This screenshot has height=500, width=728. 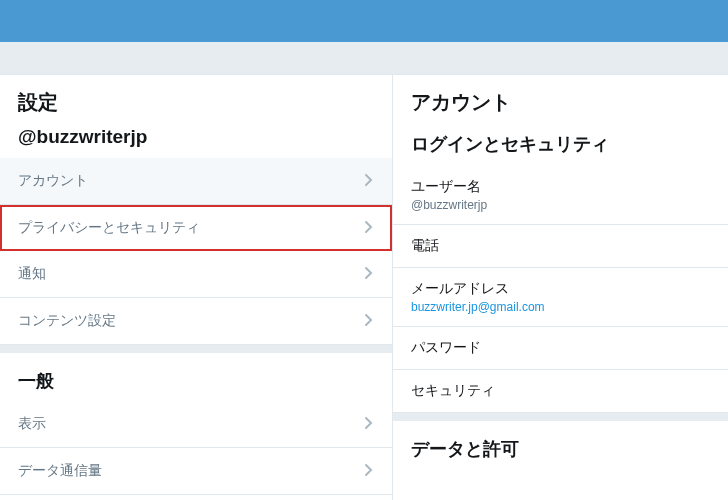 I want to click on data-permission-header: データと許可, so click(x=560, y=441).